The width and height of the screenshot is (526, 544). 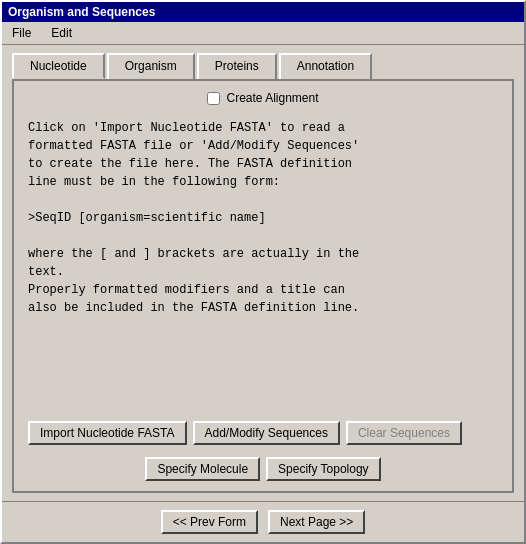 I want to click on window-title: Organism and Sequences, so click(x=82, y=12).